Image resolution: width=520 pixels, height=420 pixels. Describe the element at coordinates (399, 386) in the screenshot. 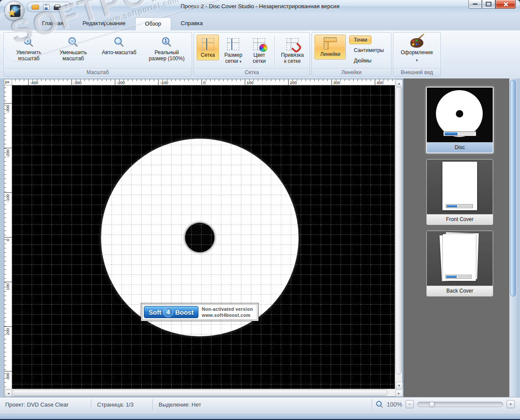

I see `scroll-down-icon: ▼` at that location.